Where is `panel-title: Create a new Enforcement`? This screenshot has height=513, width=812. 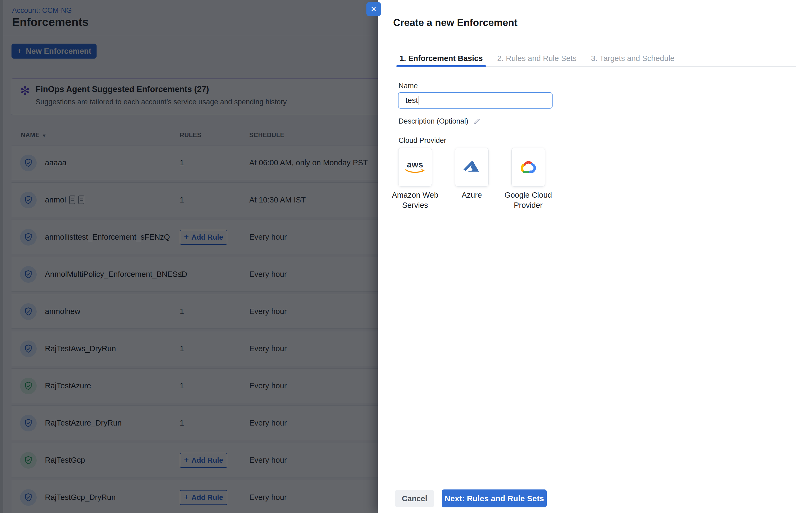 panel-title: Create a new Enforcement is located at coordinates (455, 23).